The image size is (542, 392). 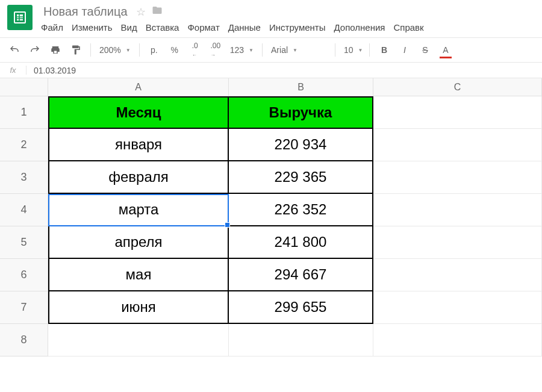 What do you see at coordinates (360, 28) in the screenshot?
I see `menu-addons: Дополнения` at bounding box center [360, 28].